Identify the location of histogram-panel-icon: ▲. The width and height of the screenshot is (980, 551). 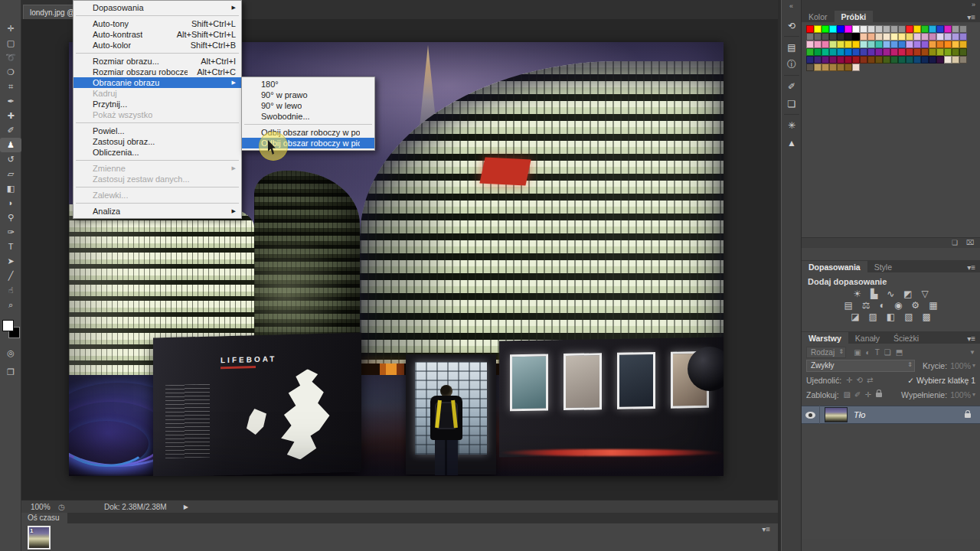
(792, 142).